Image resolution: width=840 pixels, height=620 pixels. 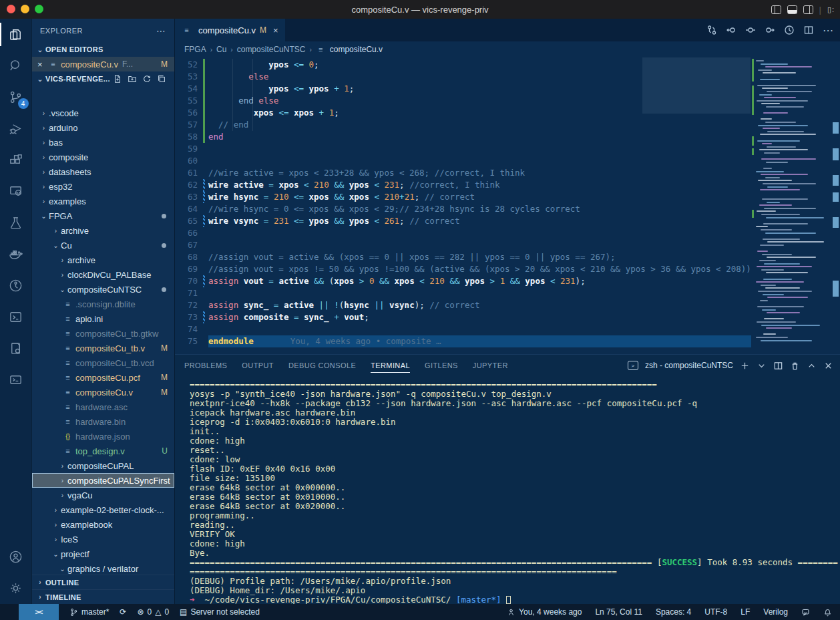 I want to click on cursor-position-item: Ln 75, Col 11, so click(x=618, y=612).